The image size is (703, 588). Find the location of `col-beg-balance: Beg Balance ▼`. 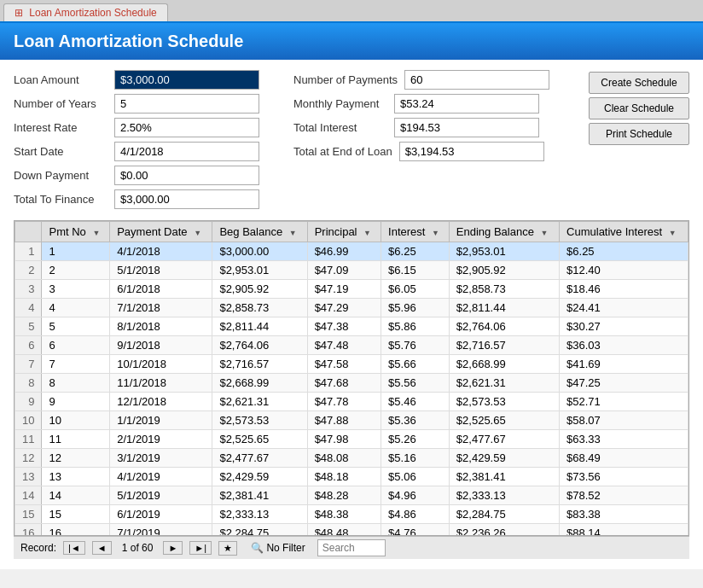

col-beg-balance: Beg Balance ▼ is located at coordinates (259, 232).